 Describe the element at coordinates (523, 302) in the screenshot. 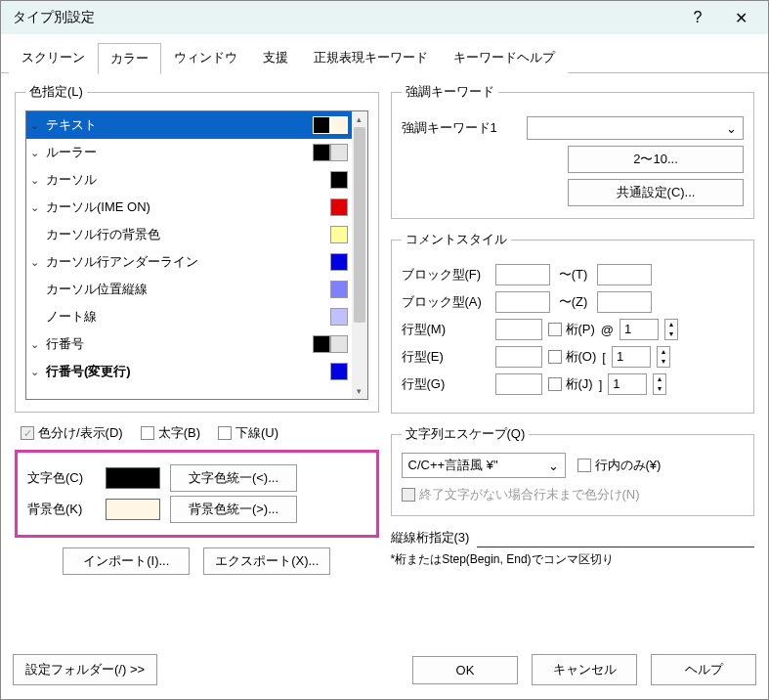

I see `block-a-start-input` at that location.